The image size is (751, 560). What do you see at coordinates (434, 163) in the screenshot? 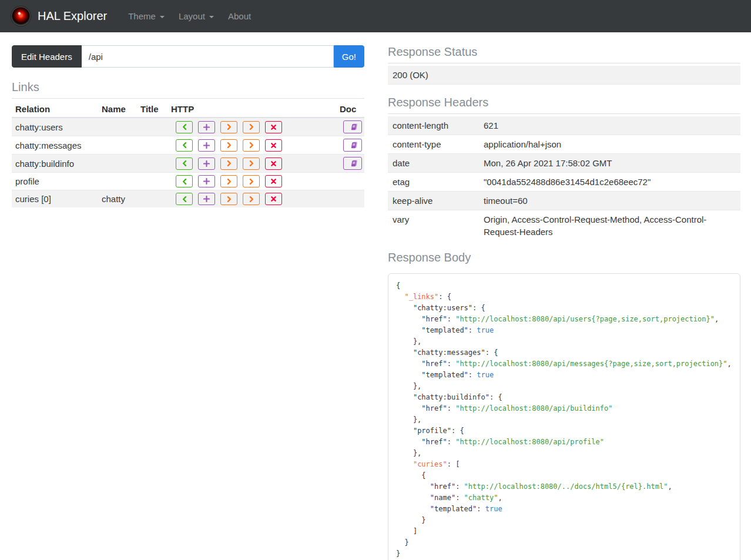
I see `header-name-cell: date` at bounding box center [434, 163].